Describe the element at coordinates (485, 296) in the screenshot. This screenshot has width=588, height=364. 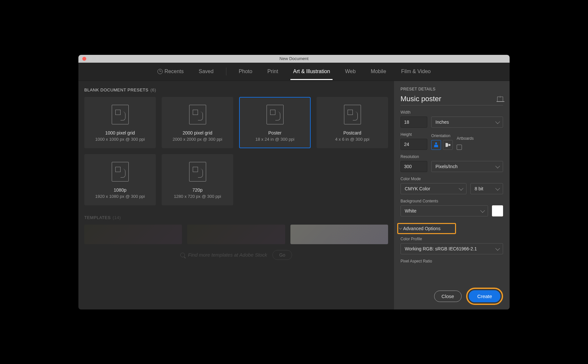
I see `create-button-highlight: Create` at that location.